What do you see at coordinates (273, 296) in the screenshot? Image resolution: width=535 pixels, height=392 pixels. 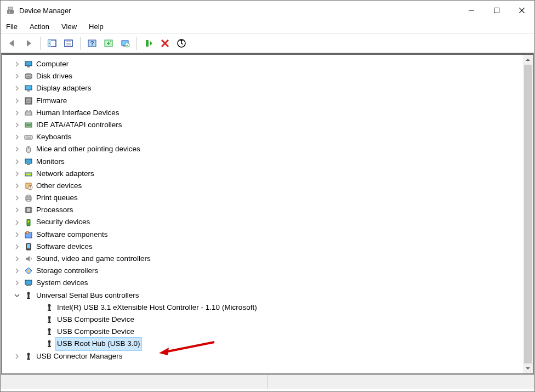 I see `tree-category-row-usb: Universal Serial Bus controllers` at bounding box center [273, 296].